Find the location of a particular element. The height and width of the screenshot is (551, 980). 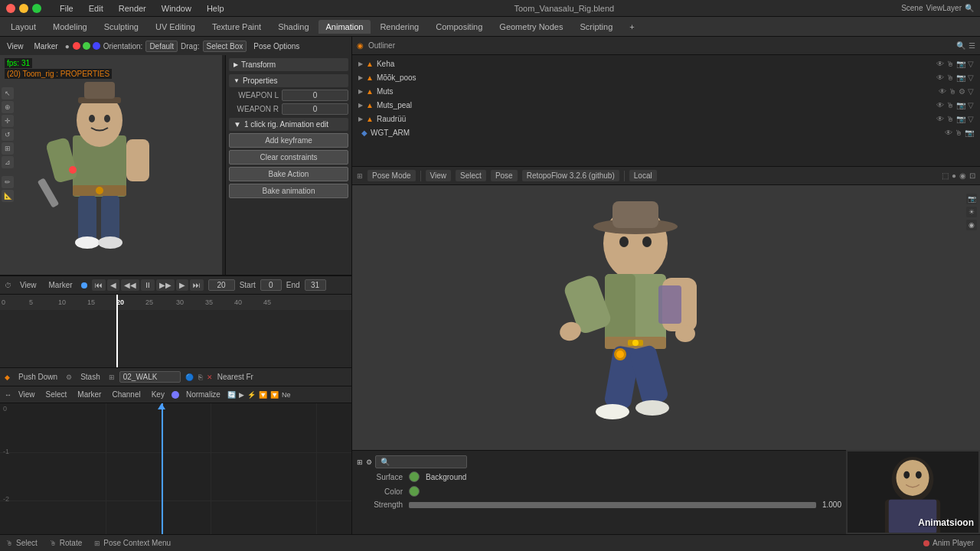

tab-sculpting: Sculpting is located at coordinates (121, 27).